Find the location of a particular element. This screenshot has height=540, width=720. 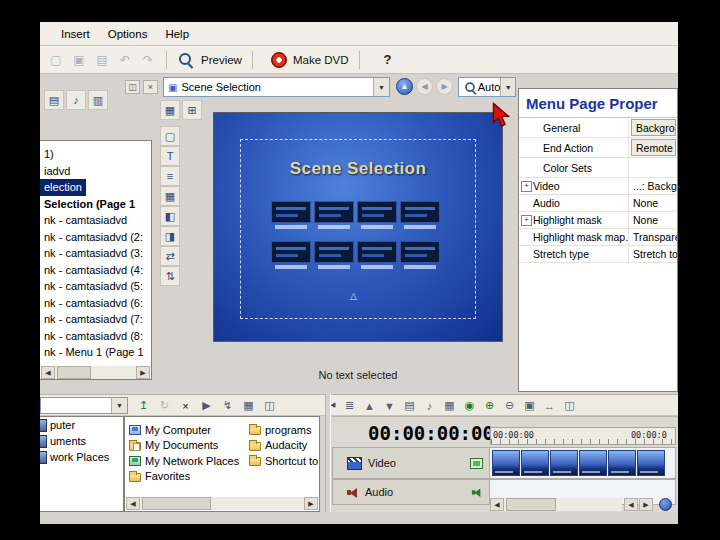

timeline-ruler: 00:00:00 00:00:0 is located at coordinates (583, 436).